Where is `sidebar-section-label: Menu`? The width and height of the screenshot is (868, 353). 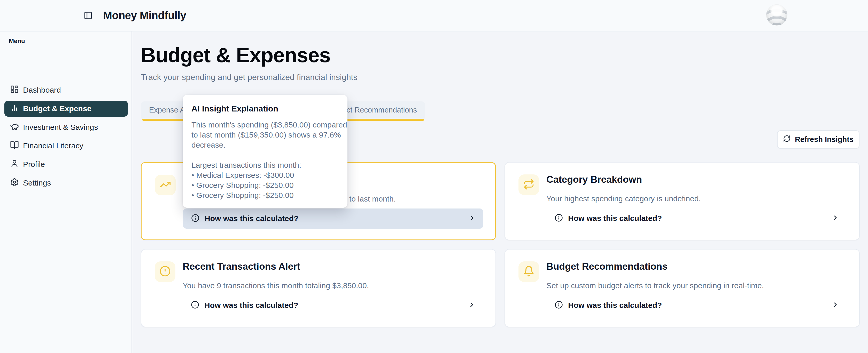 sidebar-section-label: Menu is located at coordinates (17, 41).